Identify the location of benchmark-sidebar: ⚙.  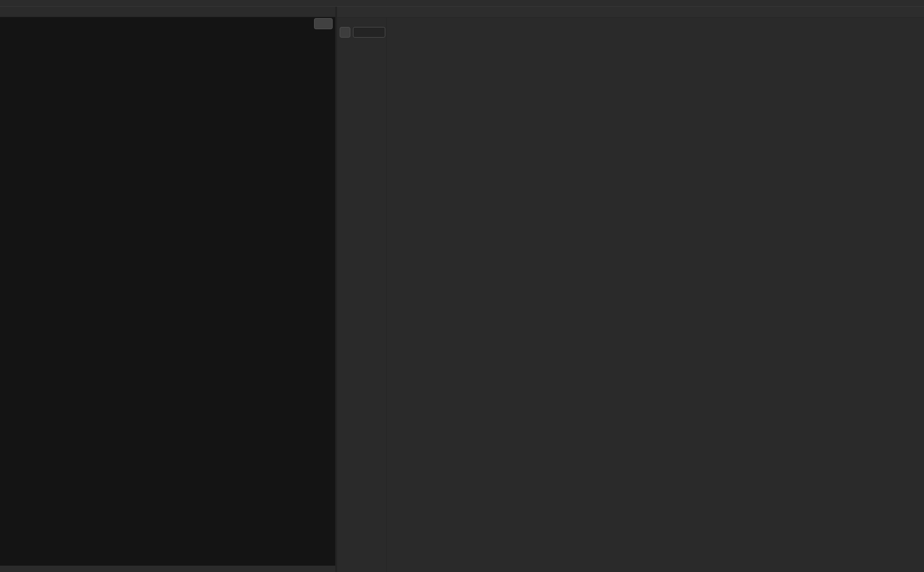
(362, 295).